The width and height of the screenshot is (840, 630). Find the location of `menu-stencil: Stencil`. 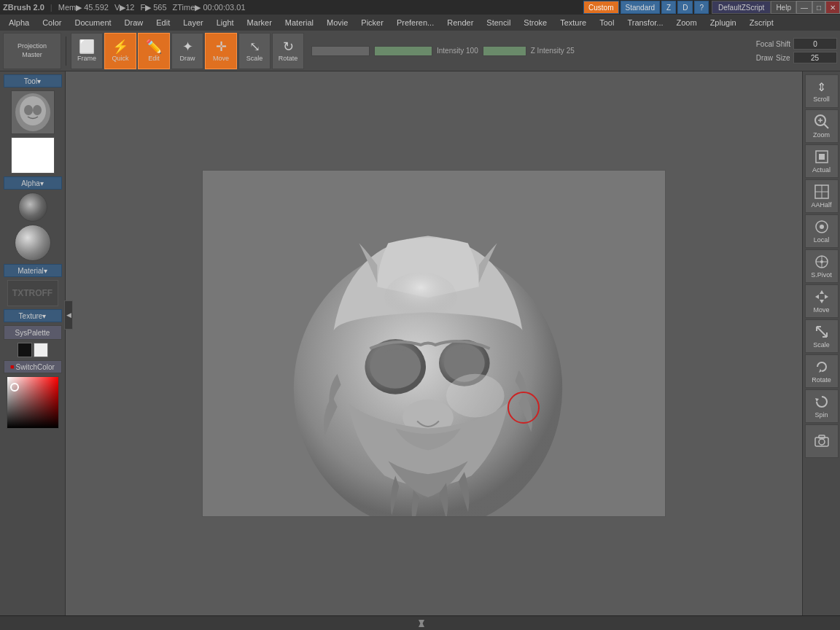

menu-stencil: Stencil is located at coordinates (499, 23).